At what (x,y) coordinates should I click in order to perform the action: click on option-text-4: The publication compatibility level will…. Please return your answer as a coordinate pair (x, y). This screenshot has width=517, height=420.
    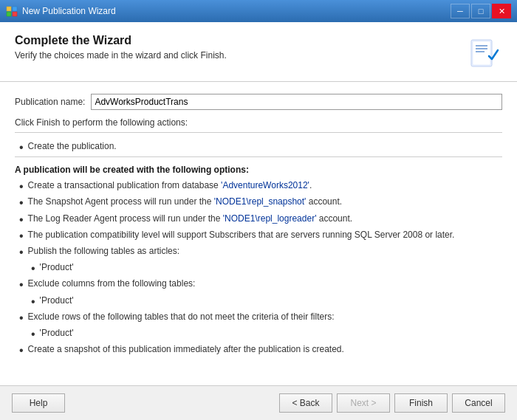
    Looking at the image, I should click on (242, 235).